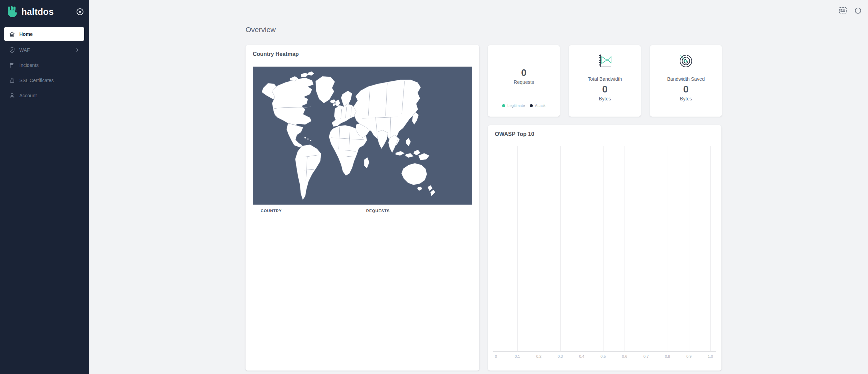 This screenshot has height=374, width=868. Describe the element at coordinates (625, 356) in the screenshot. I see `x-tick-label: 0.6` at that location.